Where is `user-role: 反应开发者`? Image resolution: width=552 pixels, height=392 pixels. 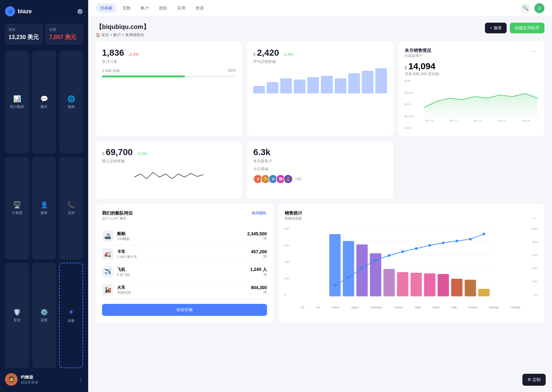 user-role: 反应开发者 is located at coordinates (48, 383).